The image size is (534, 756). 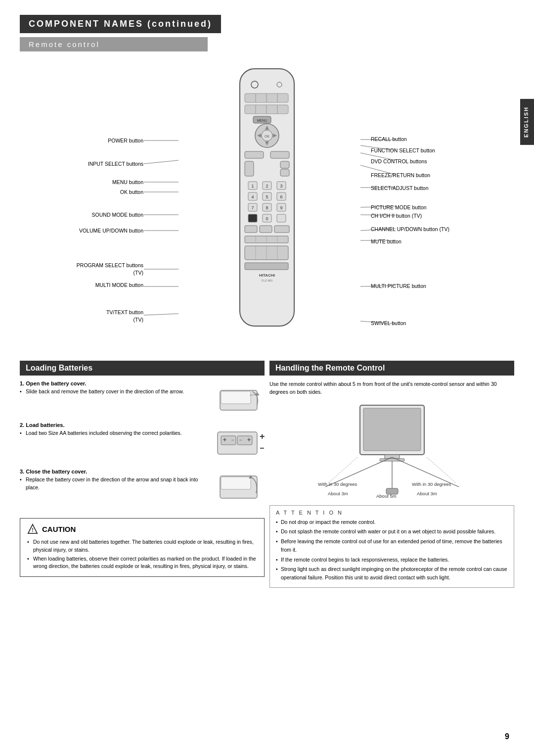 What do you see at coordinates (435, 140) in the screenshot?
I see `label-recall: RECALL button` at bounding box center [435, 140].